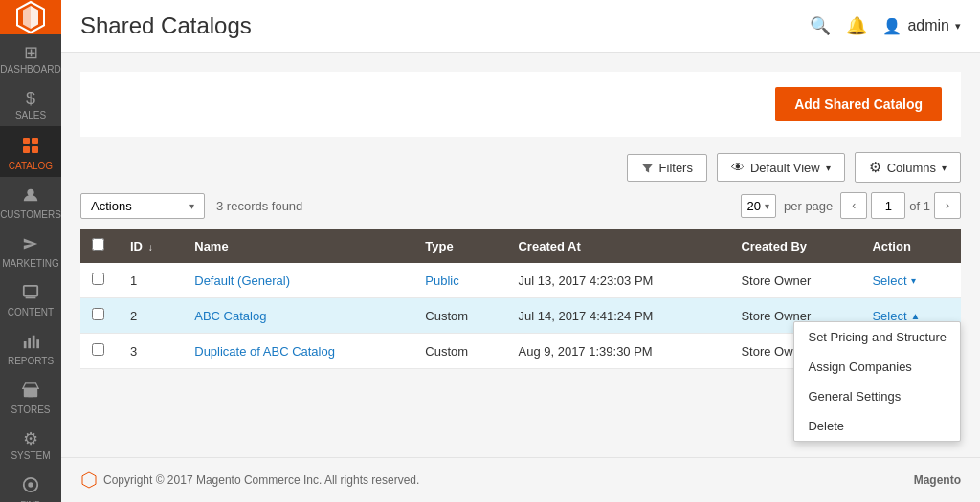 The width and height of the screenshot is (980, 502). Describe the element at coordinates (31, 151) in the screenshot. I see `sidebar-item-catalog: CATALOG` at that location.